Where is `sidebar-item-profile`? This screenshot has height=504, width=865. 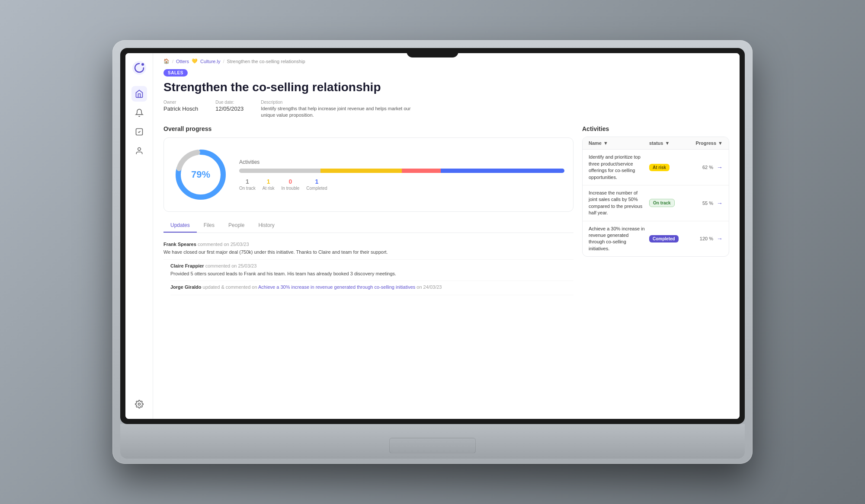
sidebar-item-profile is located at coordinates (139, 151).